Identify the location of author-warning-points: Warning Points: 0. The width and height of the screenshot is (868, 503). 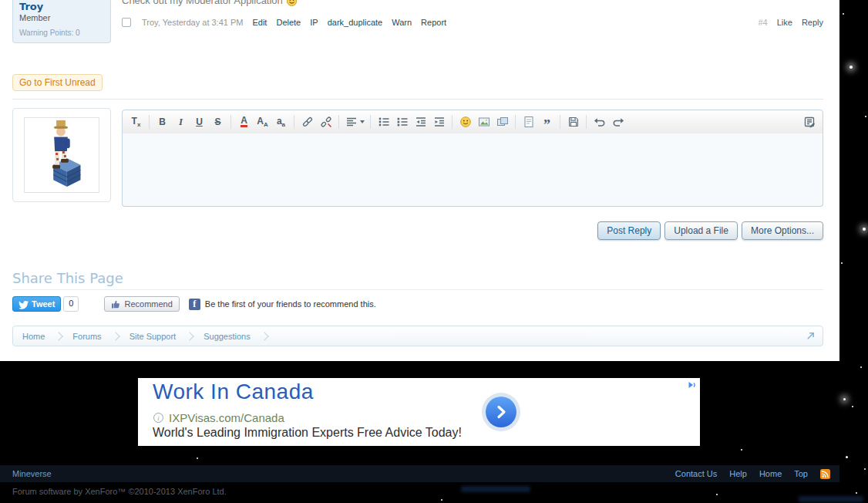
(62, 32).